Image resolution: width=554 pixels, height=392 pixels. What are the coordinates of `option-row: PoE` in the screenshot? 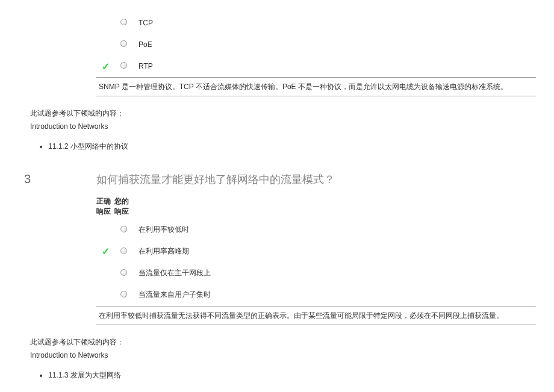 It's located at (316, 45).